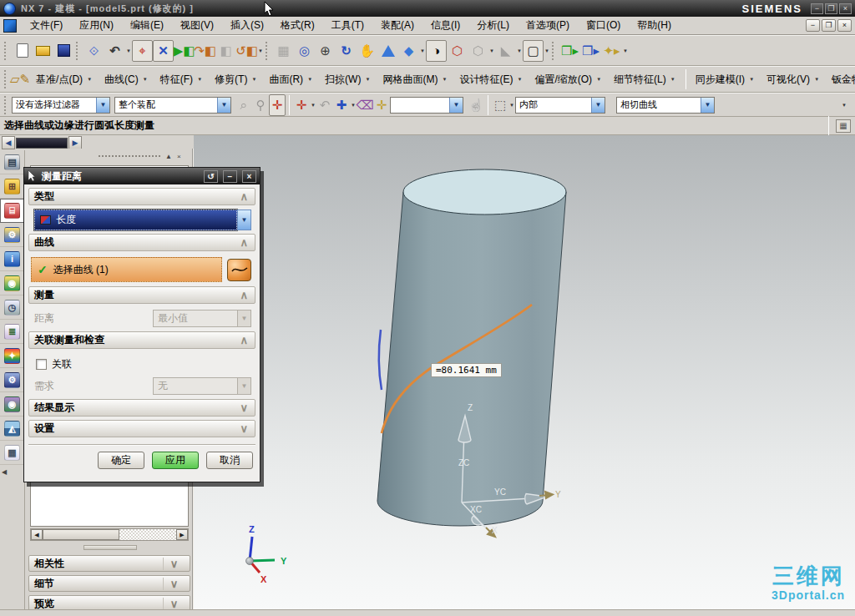  I want to click on window-restore-button: ❐, so click(832, 8).